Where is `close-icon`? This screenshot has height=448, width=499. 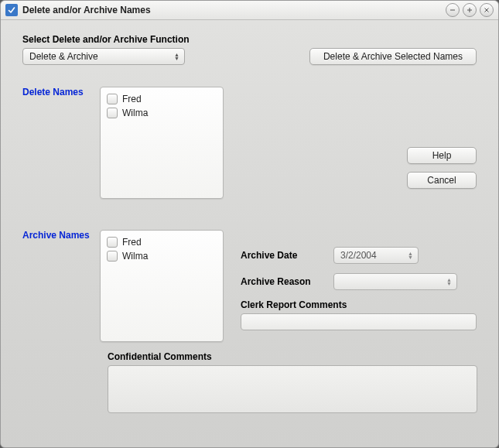 close-icon is located at coordinates (487, 10).